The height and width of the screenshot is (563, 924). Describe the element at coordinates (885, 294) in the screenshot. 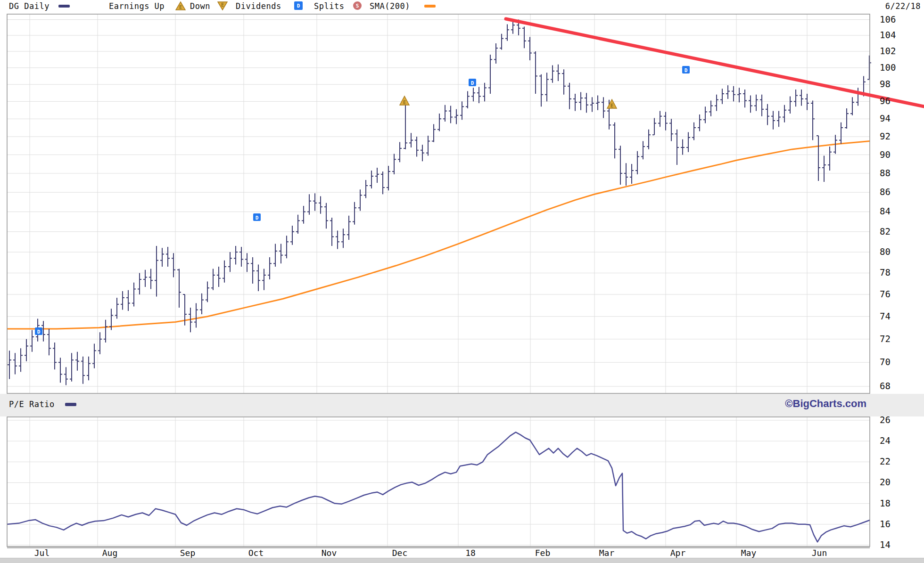

I see `price-tick-label: 76` at that location.